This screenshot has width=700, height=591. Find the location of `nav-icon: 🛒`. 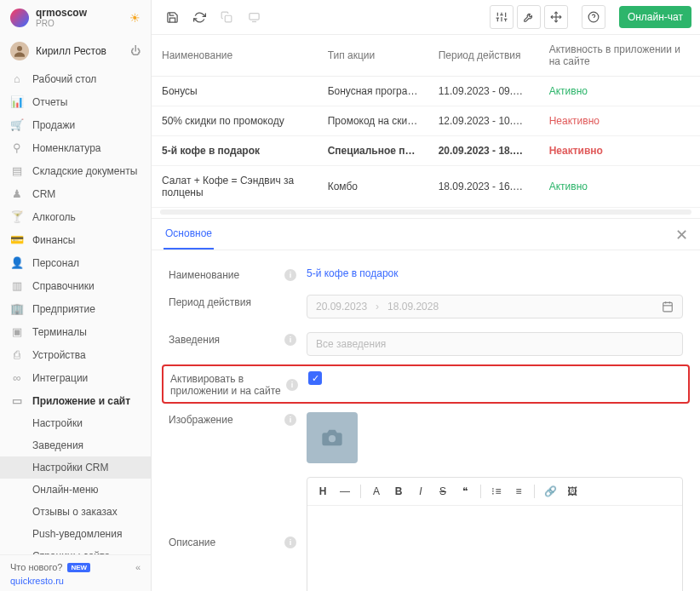

nav-icon: 🛒 is located at coordinates (17, 124).